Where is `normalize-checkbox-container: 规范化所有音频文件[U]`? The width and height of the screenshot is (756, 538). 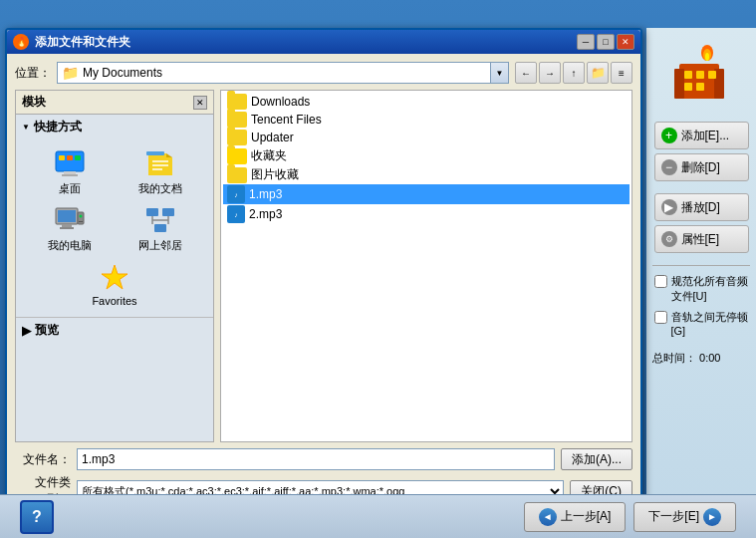
normalize-checkbox-container: 规范化所有音频文件[U] is located at coordinates (701, 289).